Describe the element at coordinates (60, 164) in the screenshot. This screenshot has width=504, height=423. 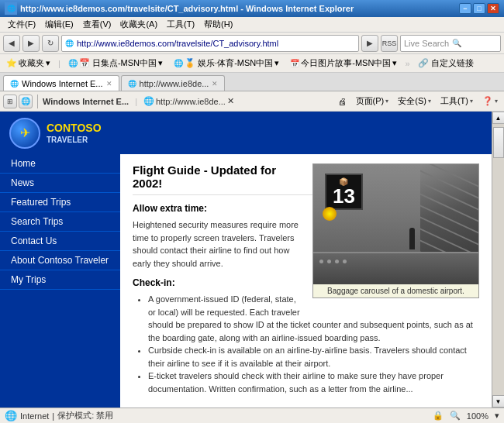
I see `nav-home: Home` at that location.